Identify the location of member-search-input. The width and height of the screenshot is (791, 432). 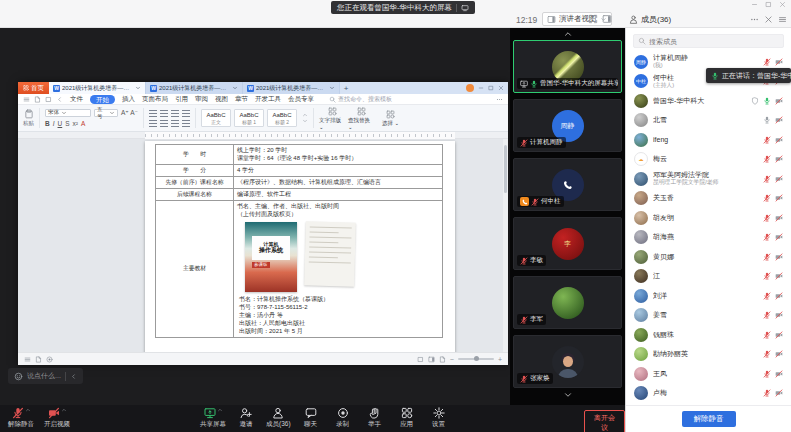
(704, 42).